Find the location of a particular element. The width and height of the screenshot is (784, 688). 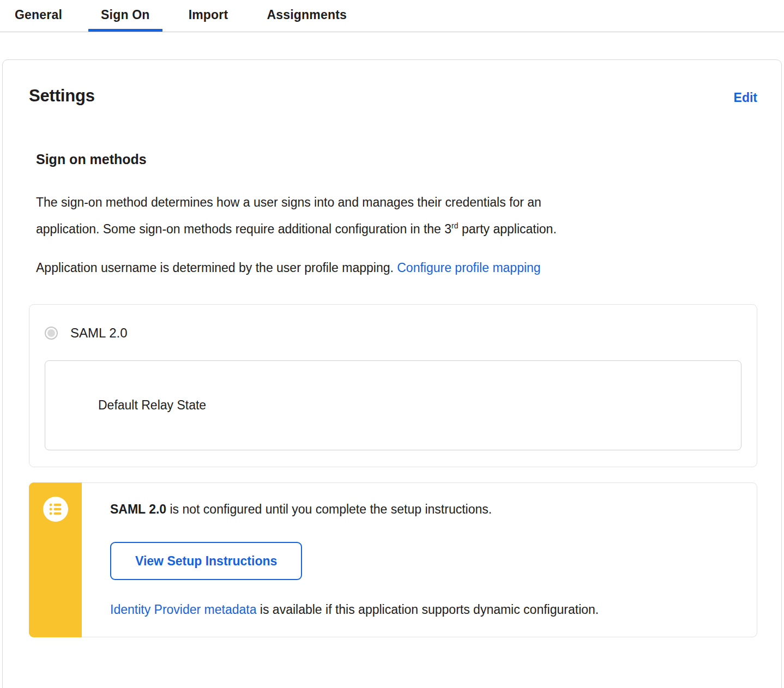

tab-assignments: Assignments is located at coordinates (306, 16).